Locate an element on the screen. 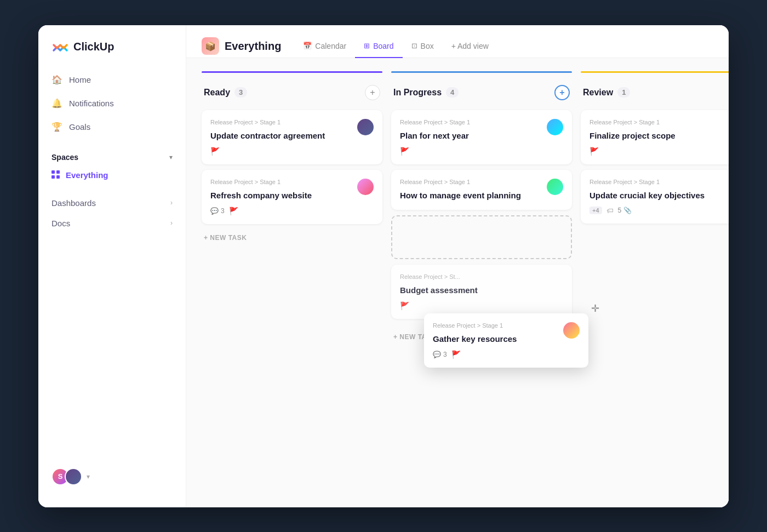  floating-card-avatar is located at coordinates (571, 330).